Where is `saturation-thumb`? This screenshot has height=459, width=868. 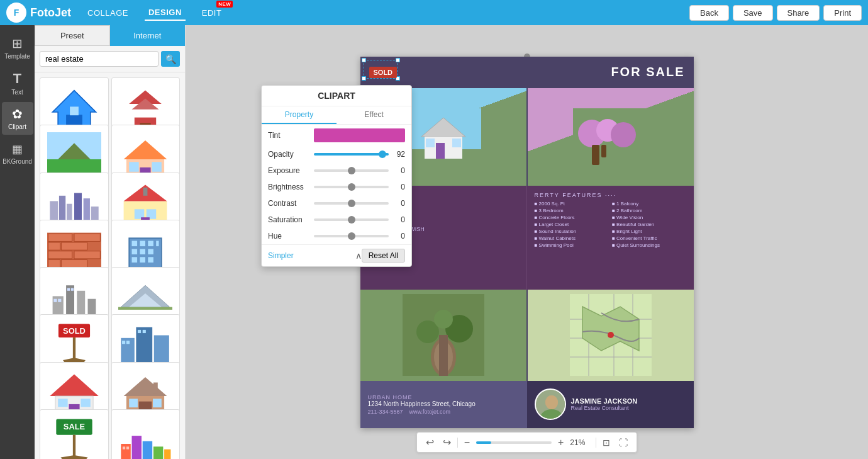
saturation-thumb is located at coordinates (352, 220).